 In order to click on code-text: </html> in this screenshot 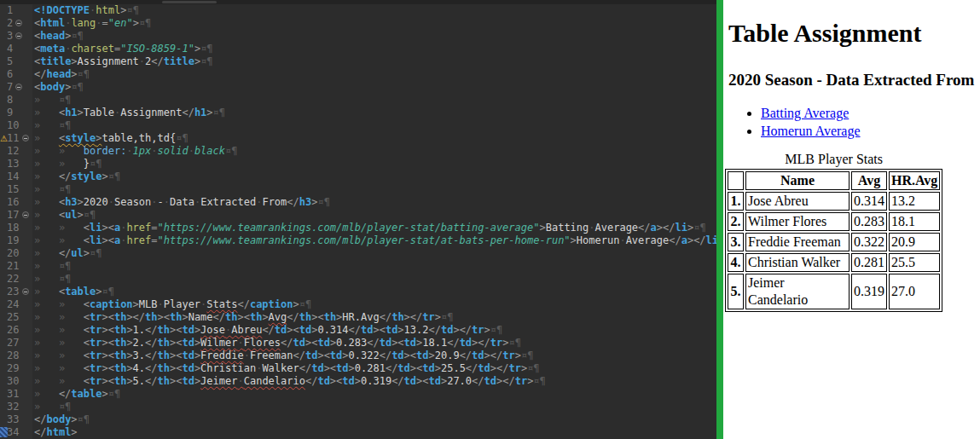, I will do `click(56, 433)`.